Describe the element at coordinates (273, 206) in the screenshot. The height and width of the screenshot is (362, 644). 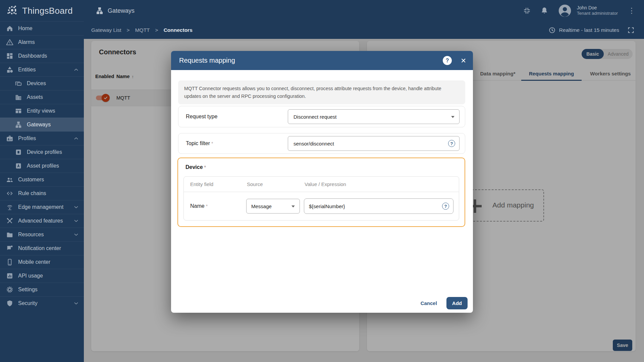
I see `source-select: Message` at that location.